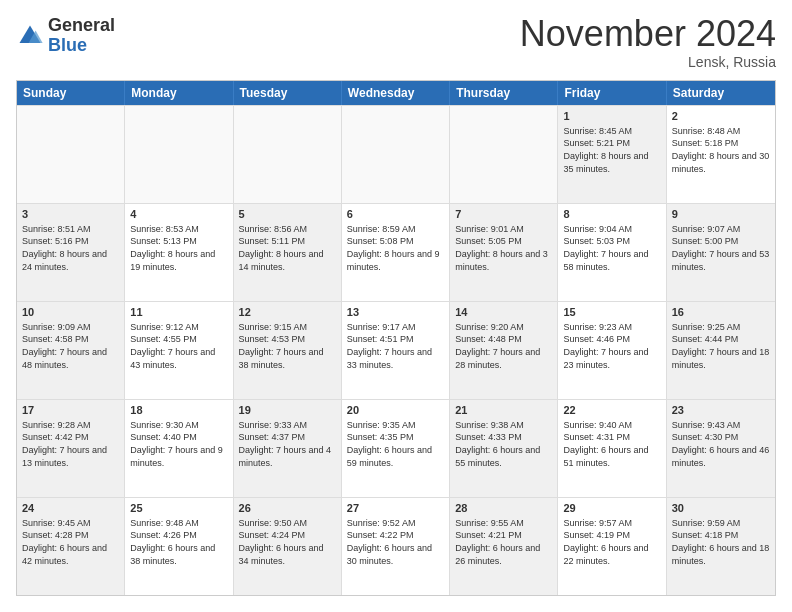 The width and height of the screenshot is (792, 612). Describe the element at coordinates (721, 248) in the screenshot. I see `day-info: Sunrise: 9:07 AMSunset: 5:00 PMDaylight:…` at that location.